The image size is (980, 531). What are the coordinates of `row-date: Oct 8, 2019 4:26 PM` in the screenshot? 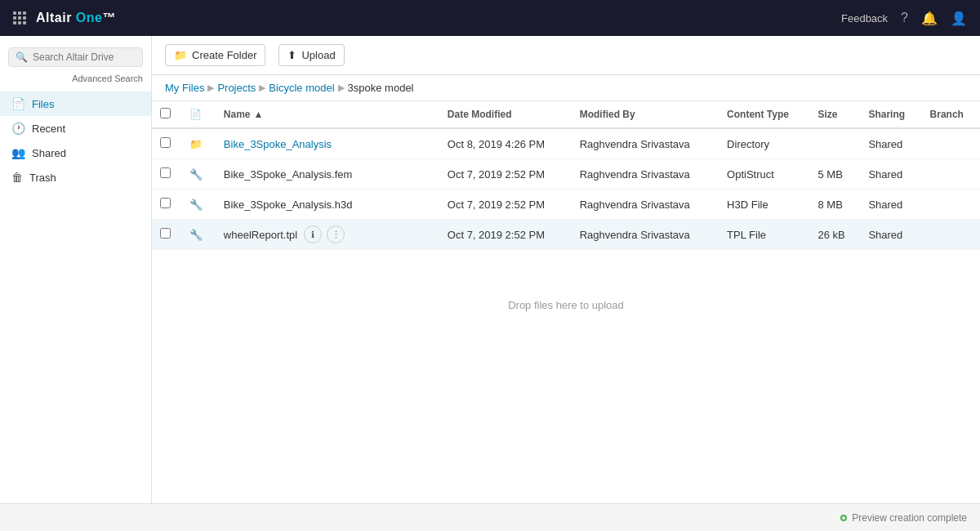 It's located at (506, 144).